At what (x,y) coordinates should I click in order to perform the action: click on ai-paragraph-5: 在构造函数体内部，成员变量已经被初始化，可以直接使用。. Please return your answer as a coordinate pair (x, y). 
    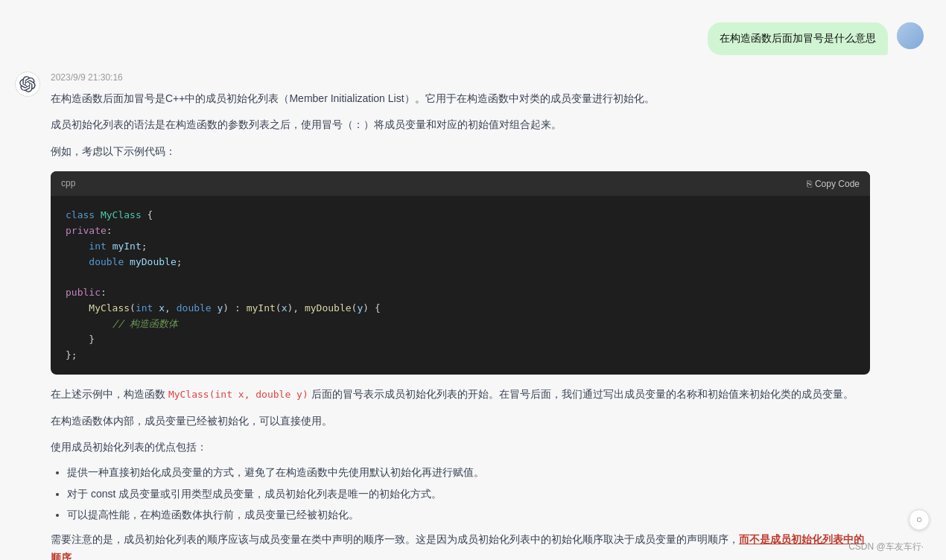
    Looking at the image, I should click on (460, 421).